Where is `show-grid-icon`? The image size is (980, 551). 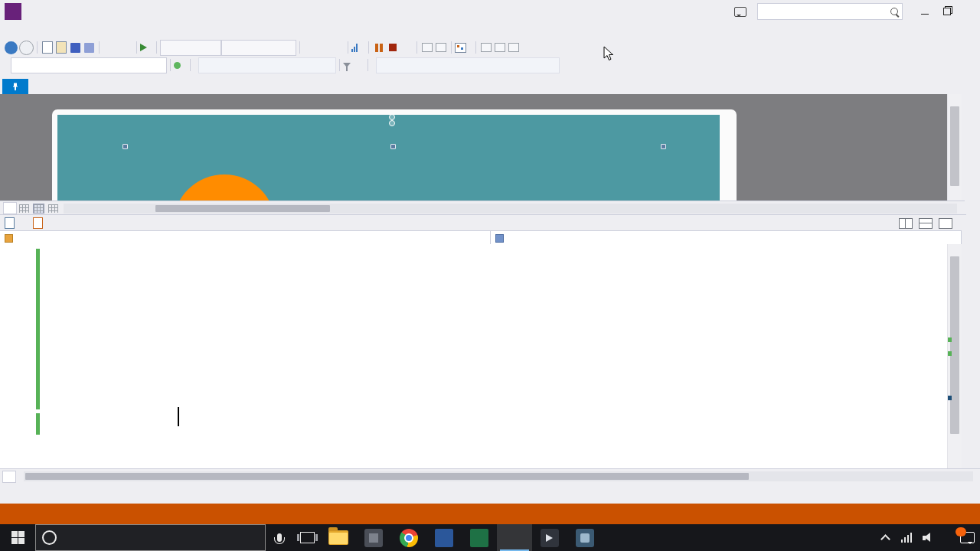
show-grid-icon is located at coordinates (24, 208).